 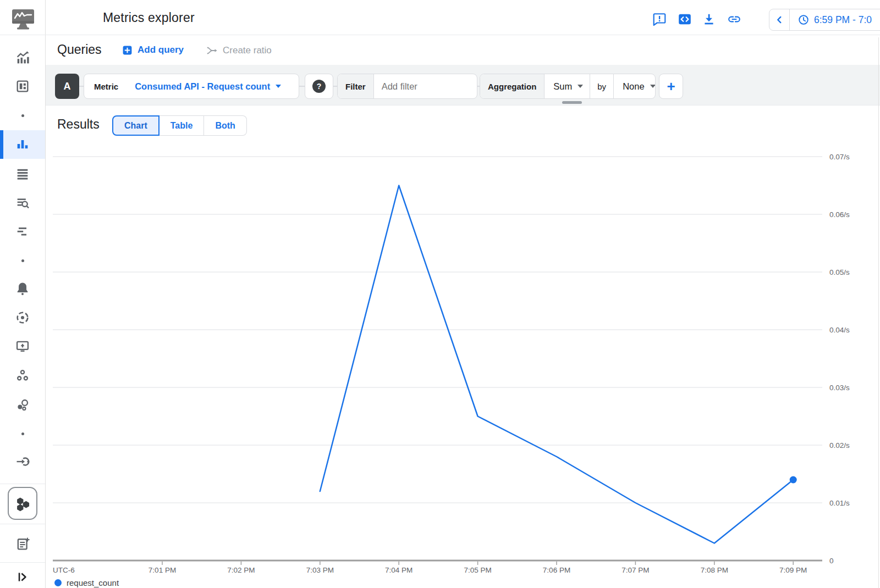 What do you see at coordinates (839, 445) in the screenshot?
I see `svg-text: 0.02/s` at bounding box center [839, 445].